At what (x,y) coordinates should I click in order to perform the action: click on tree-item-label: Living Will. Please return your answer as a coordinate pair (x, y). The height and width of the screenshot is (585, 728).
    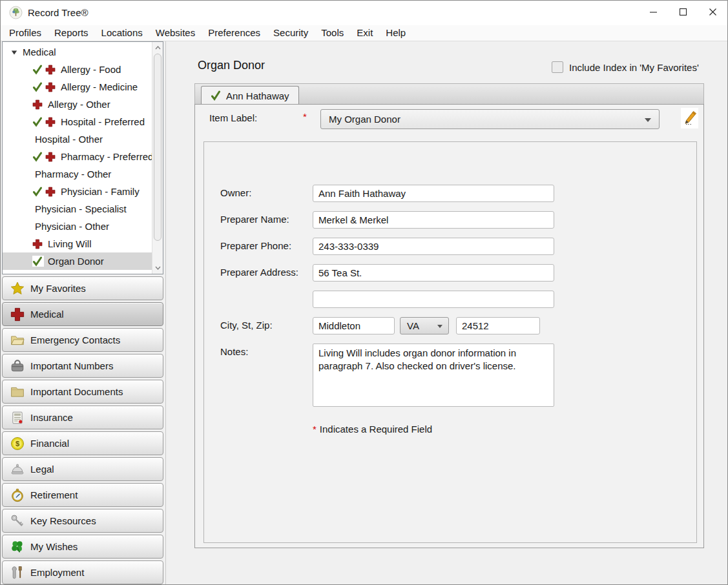
    Looking at the image, I should click on (70, 244).